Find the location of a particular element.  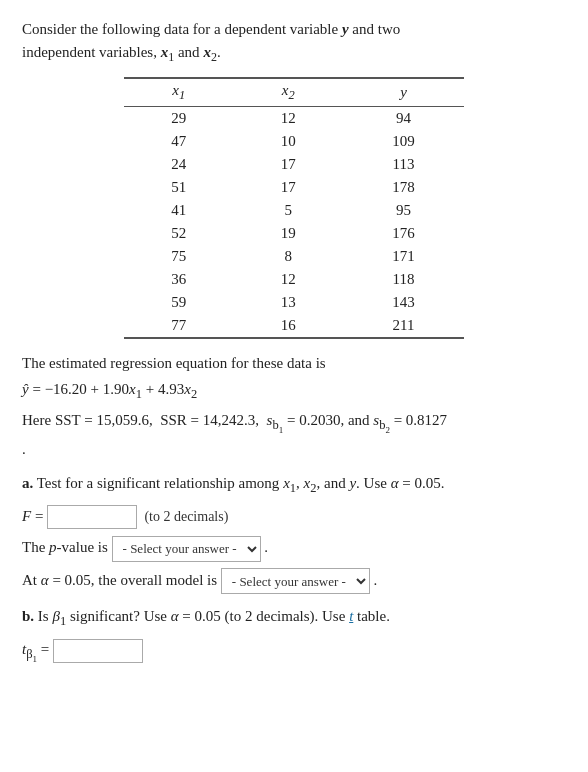

cell-r1-c0: 47 is located at coordinates (178, 142).